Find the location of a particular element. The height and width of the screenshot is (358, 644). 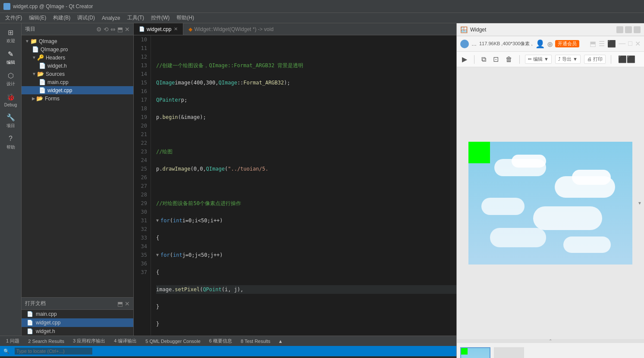

debug-icon: 🐞 is located at coordinates (11, 97).